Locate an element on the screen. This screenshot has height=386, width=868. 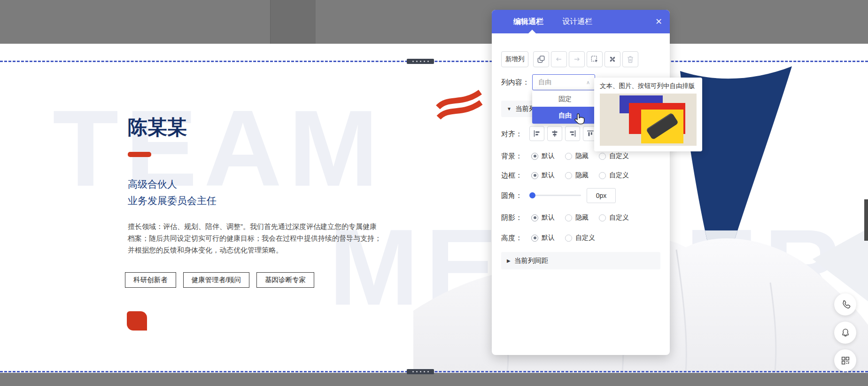
radius-slider-thumb is located at coordinates (533, 196).